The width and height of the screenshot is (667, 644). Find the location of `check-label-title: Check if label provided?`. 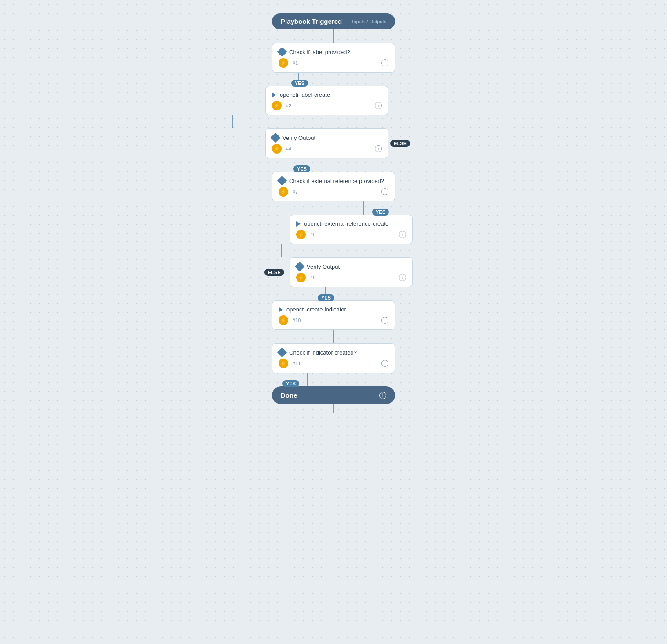

check-label-title: Check if label provided? is located at coordinates (319, 52).